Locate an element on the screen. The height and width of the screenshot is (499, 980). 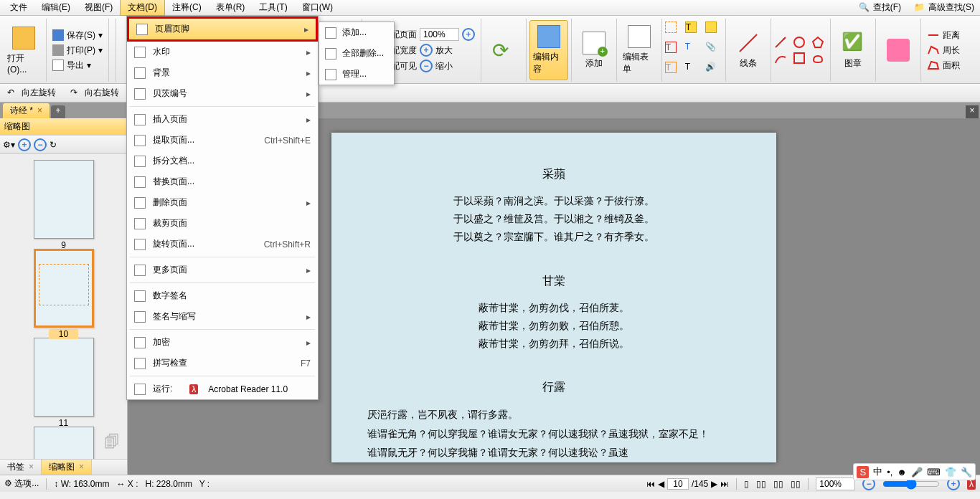
stamp-button: ✅ 图章 is located at coordinates (853, 50).